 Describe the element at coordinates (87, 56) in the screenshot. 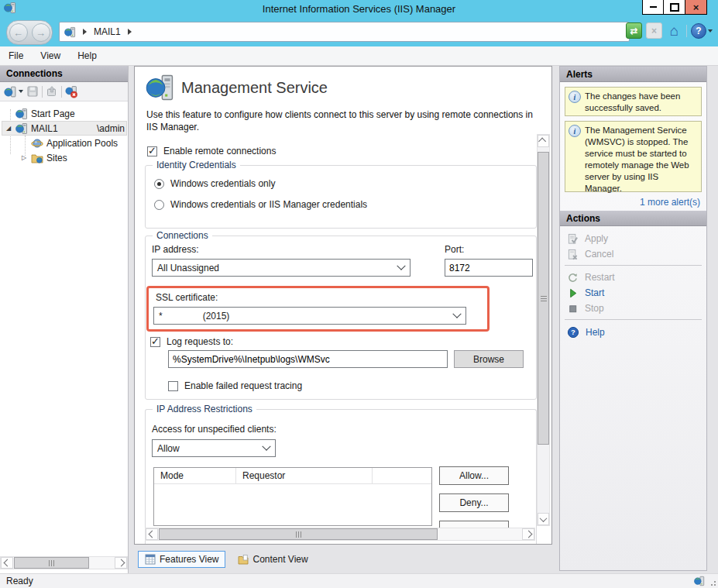

I see `menu-help: Help` at that location.